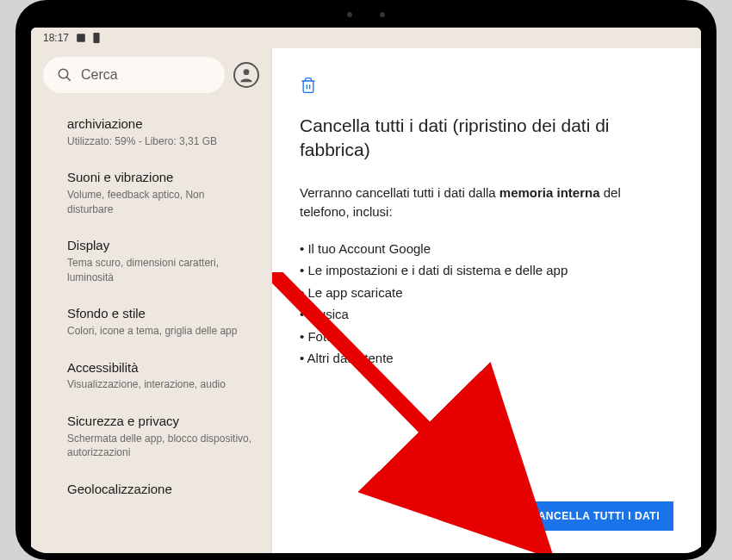 The image size is (732, 560). What do you see at coordinates (160, 368) in the screenshot?
I see `sidebar-item-title: Accessibilità` at bounding box center [160, 368].